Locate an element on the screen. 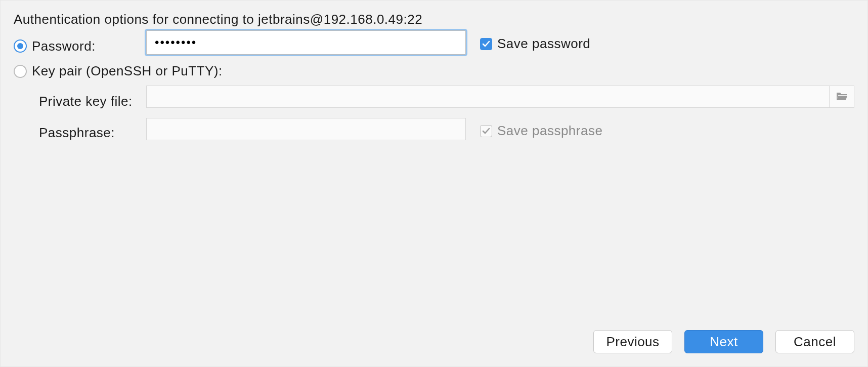  dialog-title: Authentication options for connecting to… is located at coordinates (218, 19).